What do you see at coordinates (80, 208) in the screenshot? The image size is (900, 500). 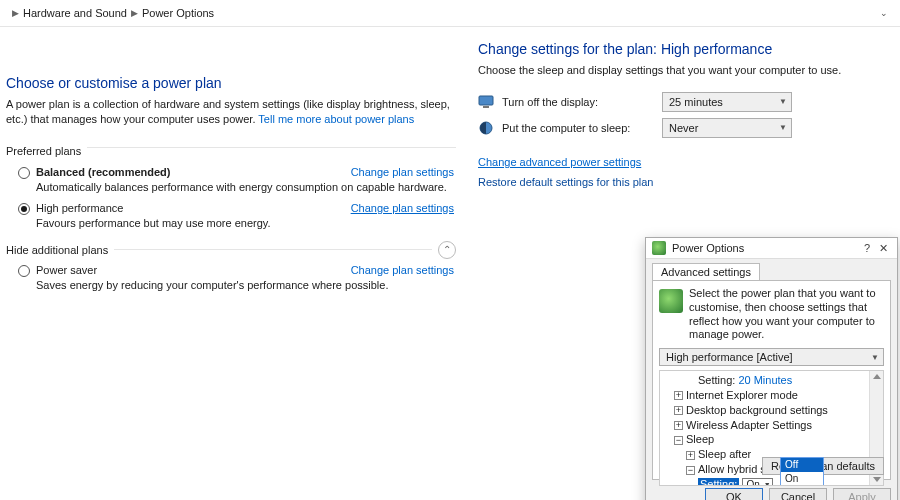 I see `plan-name: High performance` at bounding box center [80, 208].